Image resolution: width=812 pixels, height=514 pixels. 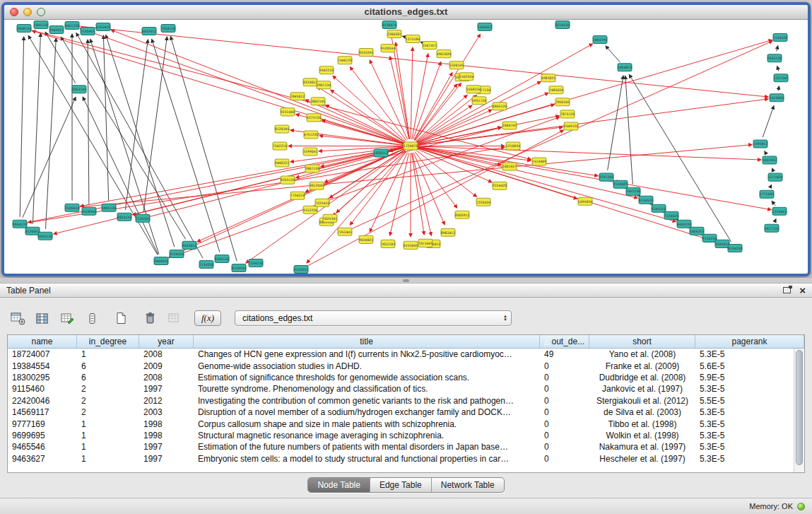 I want to click on graph-node: 1095834, so click(x=585, y=201).